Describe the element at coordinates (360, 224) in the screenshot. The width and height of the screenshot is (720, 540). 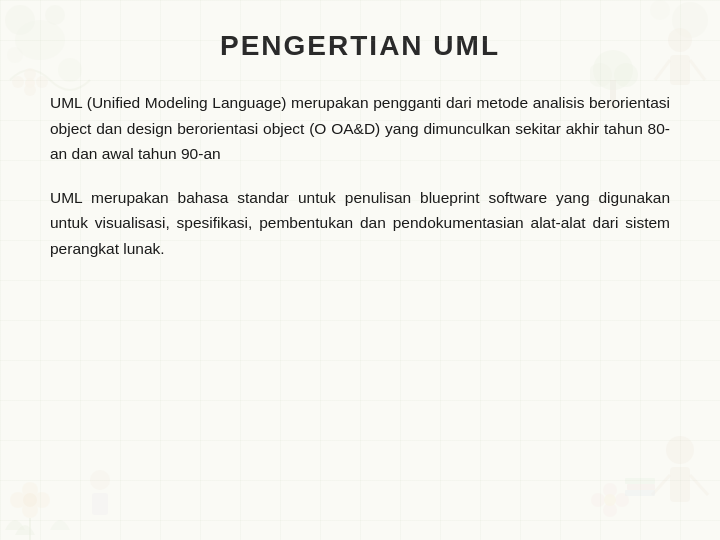
I see `paragraph-2: UML merupakan bahasa standar untuk penul…` at that location.